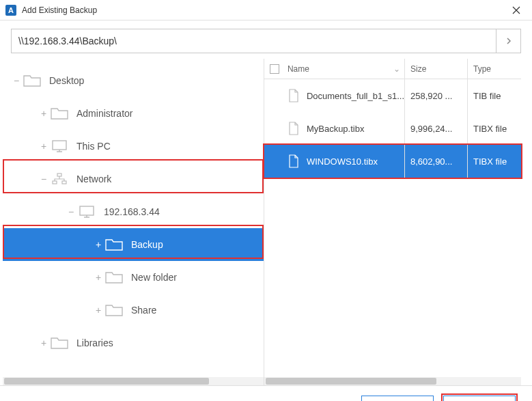 The height and width of the screenshot is (401, 532). I want to click on column-name: Name ⌄, so click(345, 68).